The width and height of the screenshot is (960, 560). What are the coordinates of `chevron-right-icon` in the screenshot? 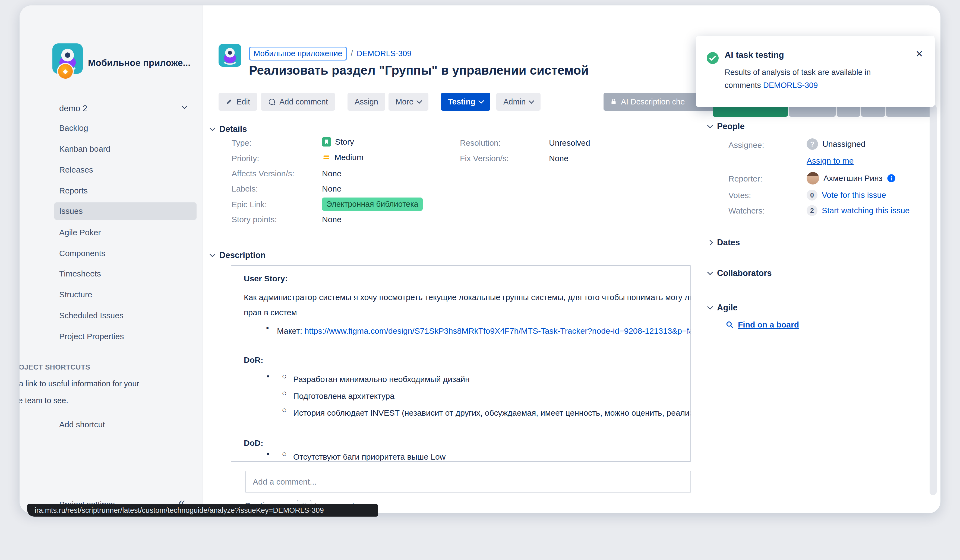 It's located at (710, 242).